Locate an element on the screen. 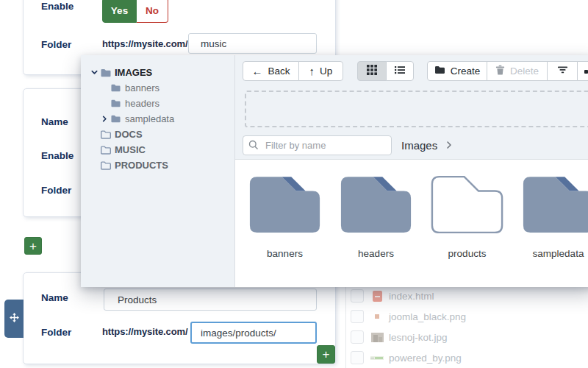 This screenshot has width=588, height=368. upload-dropzone is located at coordinates (416, 109).